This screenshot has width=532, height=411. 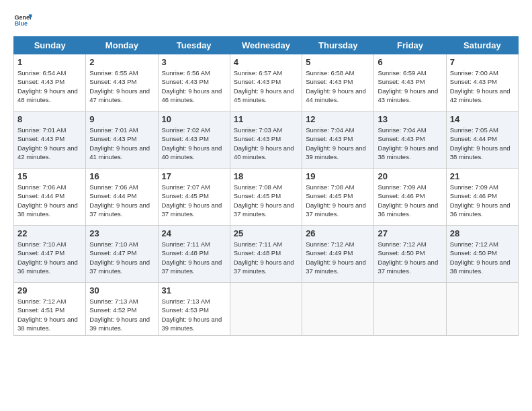 What do you see at coordinates (50, 140) in the screenshot?
I see `calendar-cell: 8Sunrise: 7:01 AMSunset: 4:43 PMDaylight…` at bounding box center [50, 140].